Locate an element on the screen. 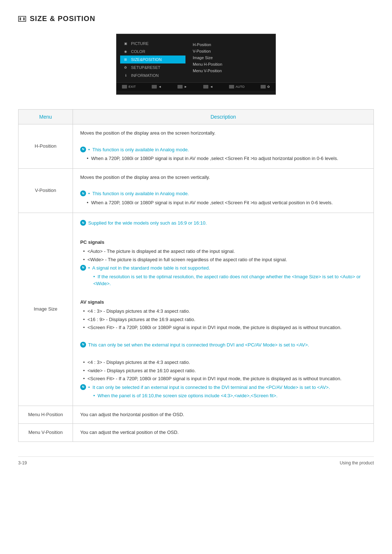  table-row-h-position: H-Position Moves the position of the dis… is located at coordinates (196, 147).